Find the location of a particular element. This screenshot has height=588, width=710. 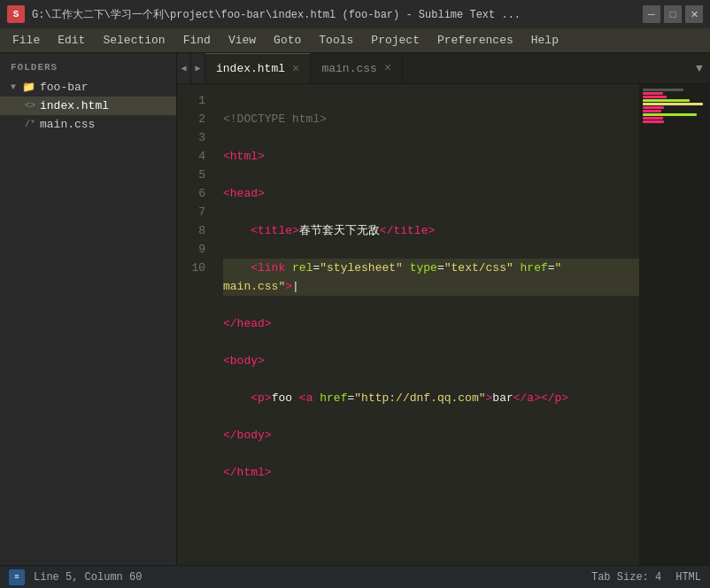

maximize-button: □ is located at coordinates (673, 14).